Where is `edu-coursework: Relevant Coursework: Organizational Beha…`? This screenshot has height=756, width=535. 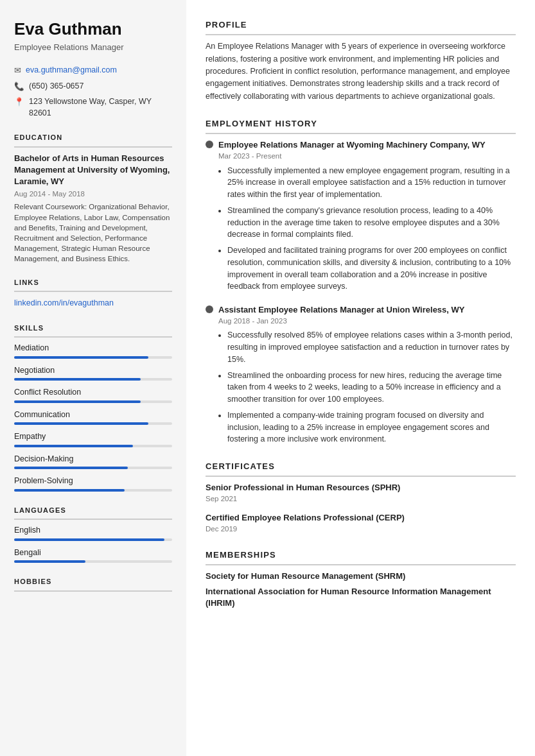 edu-coursework: Relevant Coursework: Organizational Beha… is located at coordinates (93, 232).